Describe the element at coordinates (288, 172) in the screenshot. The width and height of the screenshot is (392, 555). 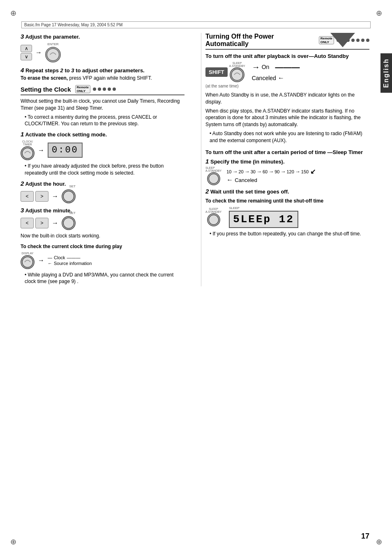
I see `sleep-step1-section: 1 Specify the time (in minutes). SLEEPA.…` at that location.